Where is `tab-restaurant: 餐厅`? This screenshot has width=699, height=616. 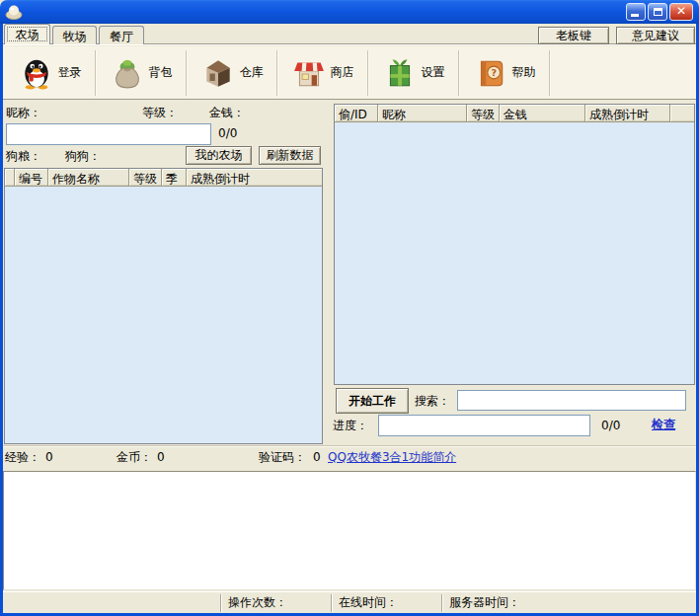
tab-restaurant: 餐厅 is located at coordinates (121, 36).